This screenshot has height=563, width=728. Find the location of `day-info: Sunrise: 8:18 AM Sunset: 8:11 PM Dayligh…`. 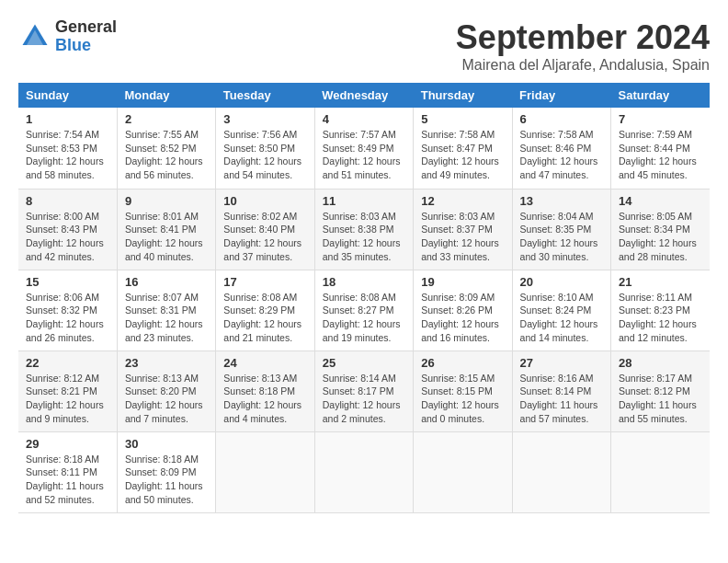

day-info: Sunrise: 8:18 AM Sunset: 8:11 PM Dayligh… is located at coordinates (68, 480).